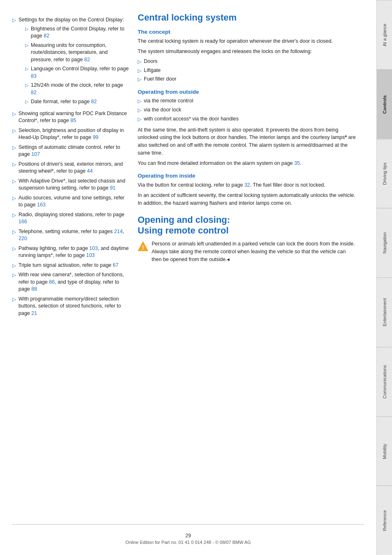 The height and width of the screenshot is (555, 392). I want to click on tab-controls: Controls, so click(385, 104).